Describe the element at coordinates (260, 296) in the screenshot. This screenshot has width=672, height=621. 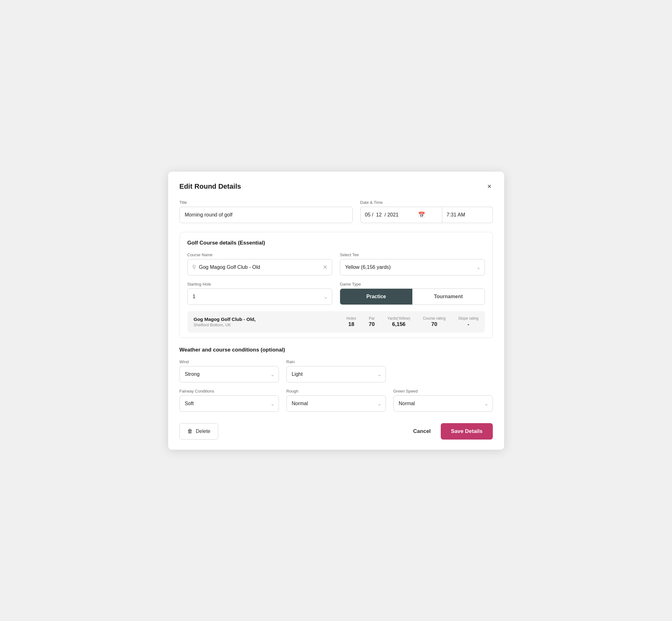
I see `starting-hole-wrapper: 1234 5678 910 ⌄` at that location.